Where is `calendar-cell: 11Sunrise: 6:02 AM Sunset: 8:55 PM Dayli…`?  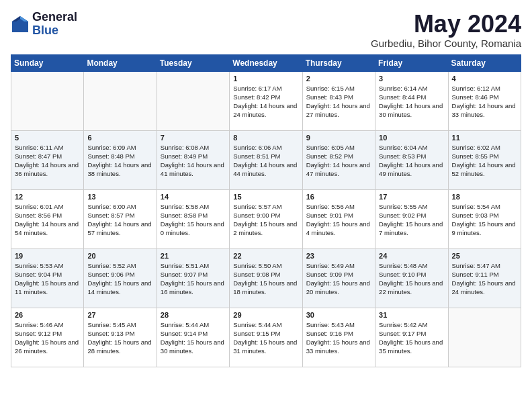
calendar-cell: 11Sunrise: 6:02 AM Sunset: 8:55 PM Dayli… is located at coordinates (484, 160).